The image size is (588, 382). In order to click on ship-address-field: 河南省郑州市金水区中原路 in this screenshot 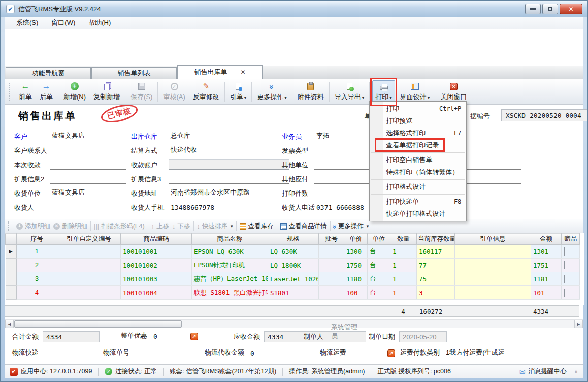, I will do `click(229, 193)`.